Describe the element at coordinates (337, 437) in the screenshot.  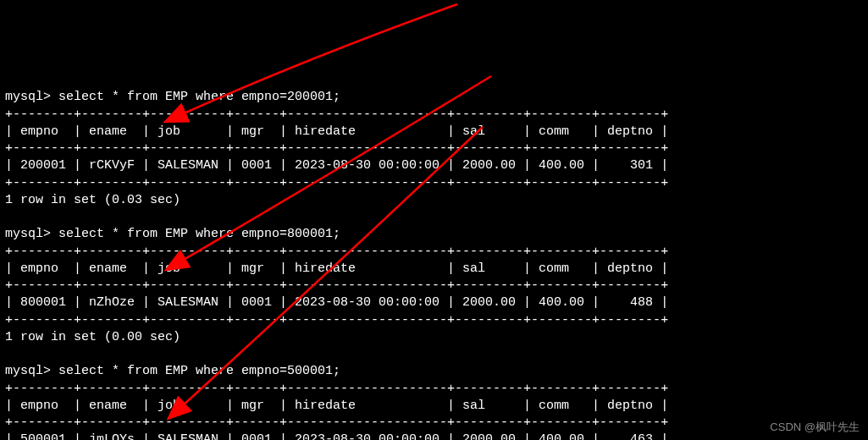
I see `table-row: | 500001 | jmLQYs | SALESMAN | 0001 | 20…` at that location.